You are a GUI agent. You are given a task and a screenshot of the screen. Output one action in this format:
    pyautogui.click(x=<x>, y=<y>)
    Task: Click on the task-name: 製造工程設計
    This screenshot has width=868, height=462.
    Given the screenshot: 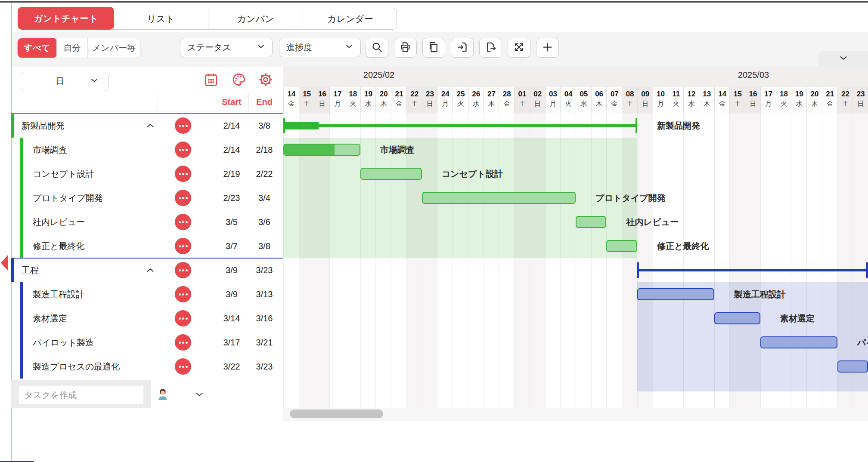 What is the action you would take?
    pyautogui.click(x=59, y=294)
    